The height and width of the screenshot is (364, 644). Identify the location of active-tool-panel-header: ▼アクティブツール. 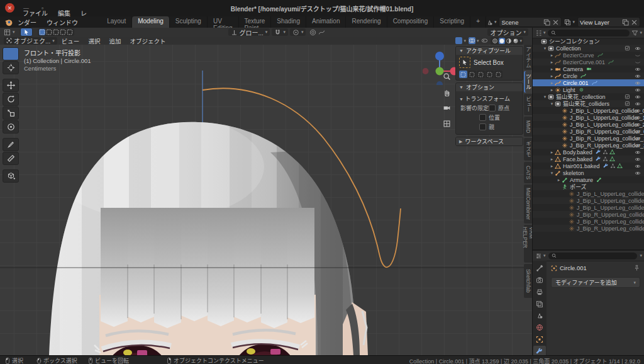
(489, 50).